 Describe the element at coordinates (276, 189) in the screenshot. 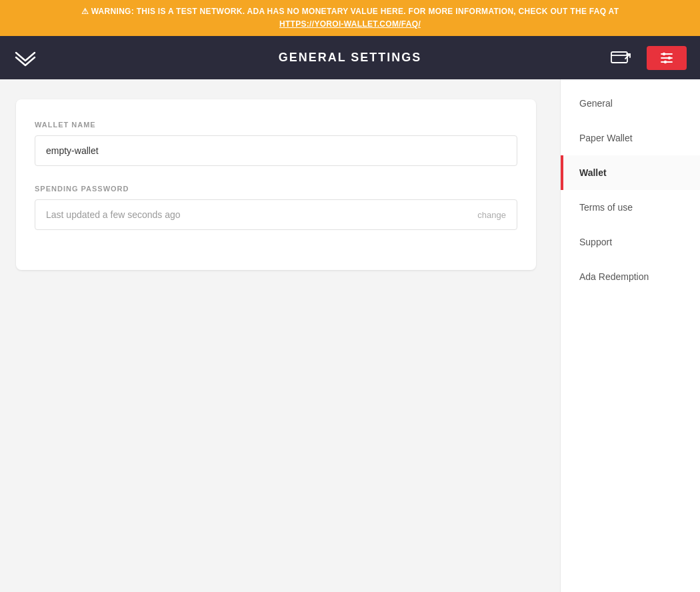

I see `spending-password-label: SPENDING PASSWORD` at that location.